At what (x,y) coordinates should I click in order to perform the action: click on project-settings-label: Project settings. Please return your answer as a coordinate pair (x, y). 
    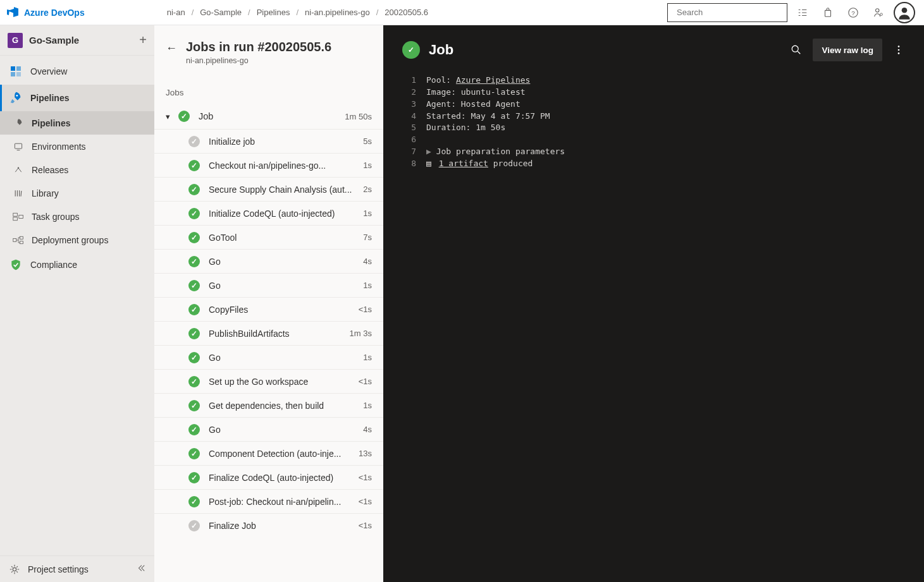
    Looking at the image, I should click on (58, 569).